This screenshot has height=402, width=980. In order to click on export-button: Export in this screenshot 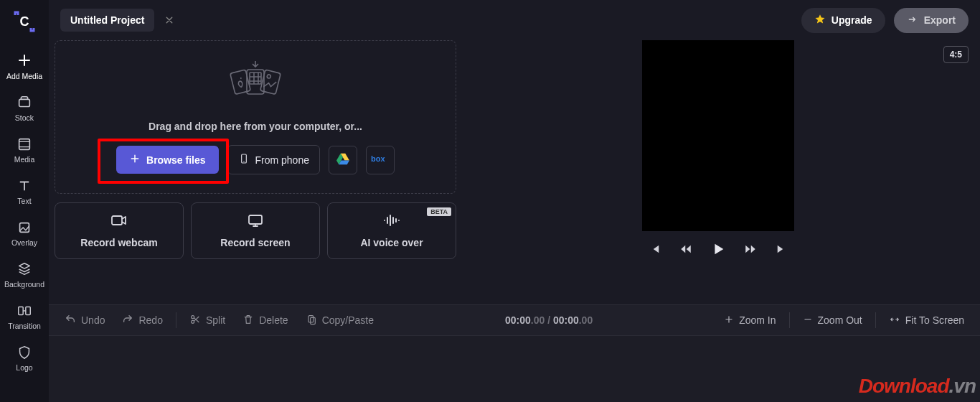, I will do `click(931, 20)`.